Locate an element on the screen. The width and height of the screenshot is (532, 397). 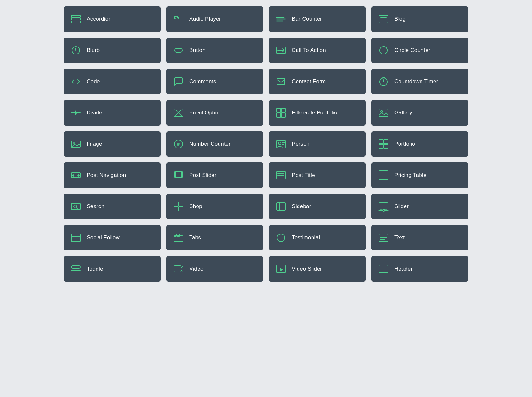
shop-icon is located at coordinates (178, 206).